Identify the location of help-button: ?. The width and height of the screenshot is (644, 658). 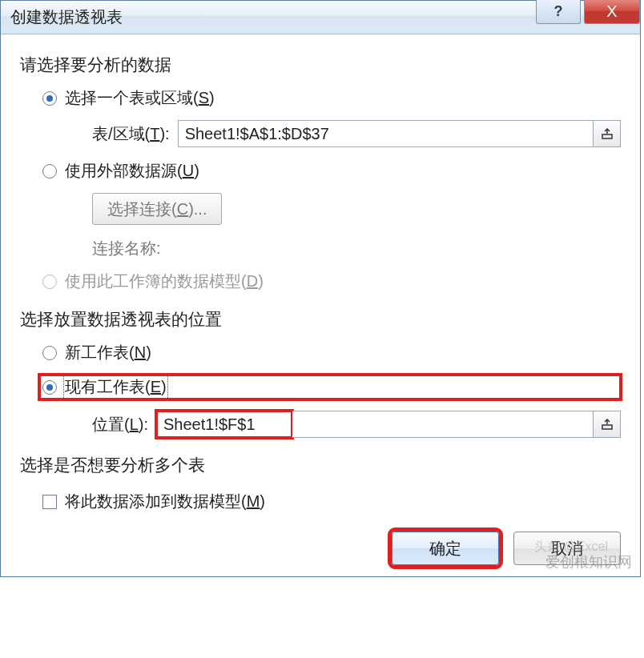
(558, 12).